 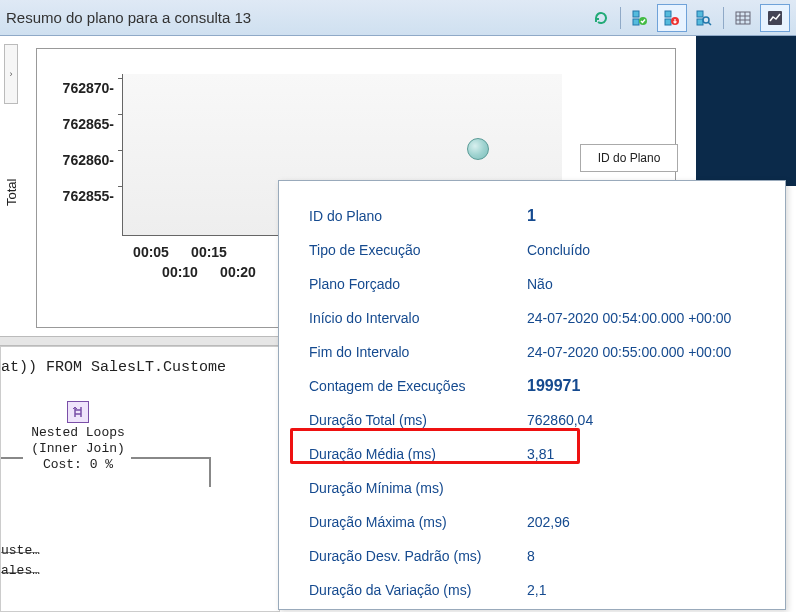 I want to click on grid-search-icon, so click(x=704, y=18).